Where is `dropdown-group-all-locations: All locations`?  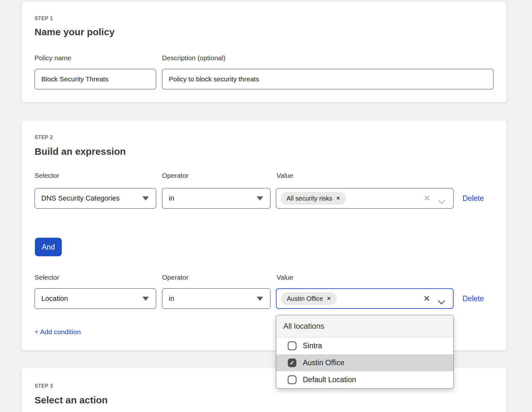 dropdown-group-all-locations: All locations is located at coordinates (365, 326).